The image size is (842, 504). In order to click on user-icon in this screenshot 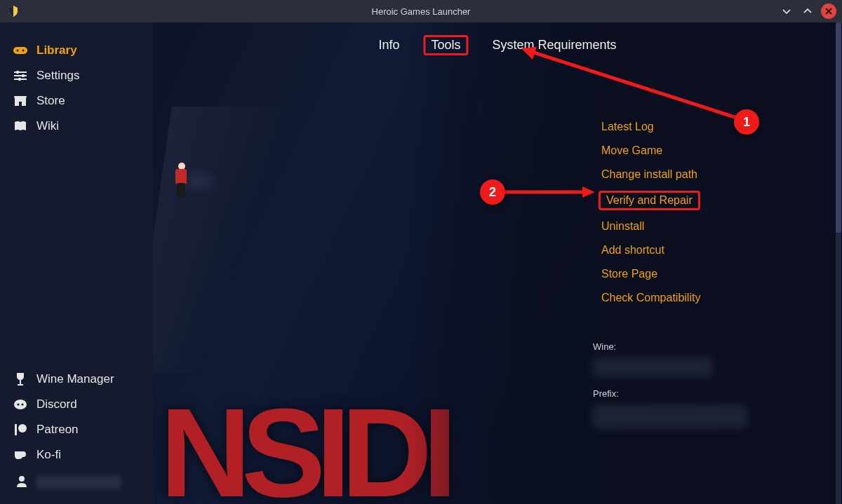, I will do `click(22, 482)`.